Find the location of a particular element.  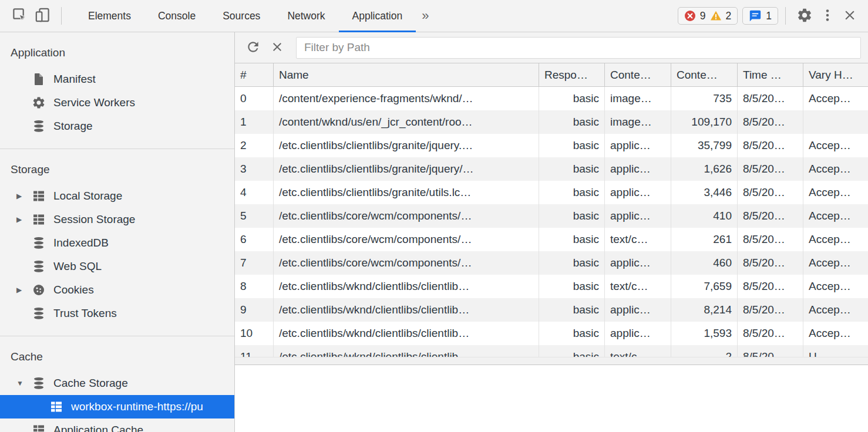

index-cell: 6 is located at coordinates (254, 239).